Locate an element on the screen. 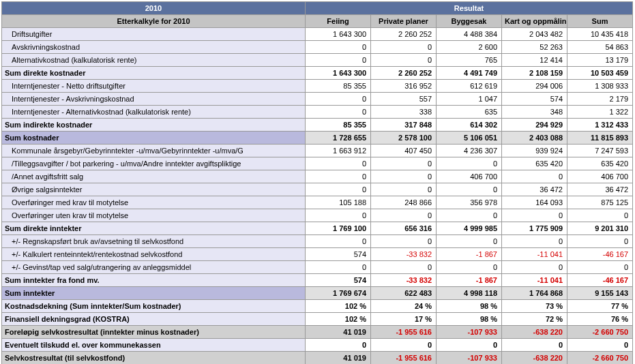  row-label: +/- Gevinst/tap ved salg/utrangering av … is located at coordinates (154, 267).